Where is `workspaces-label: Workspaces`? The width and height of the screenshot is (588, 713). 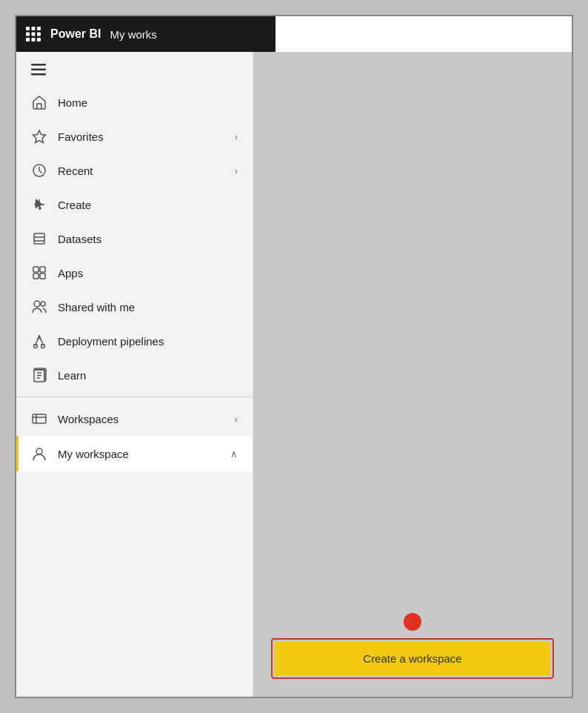
workspaces-label: Workspaces is located at coordinates (141, 419).